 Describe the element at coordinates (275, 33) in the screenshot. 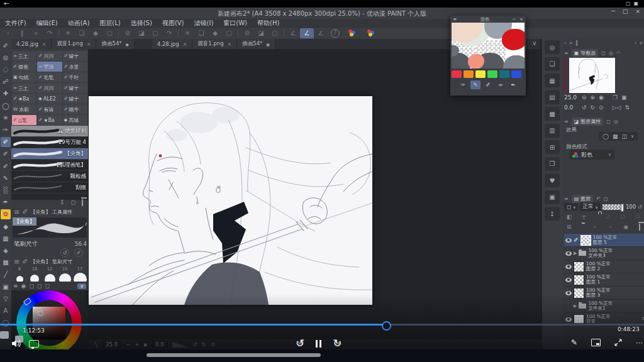

I see `selection-frame-2-icon: ▢` at that location.